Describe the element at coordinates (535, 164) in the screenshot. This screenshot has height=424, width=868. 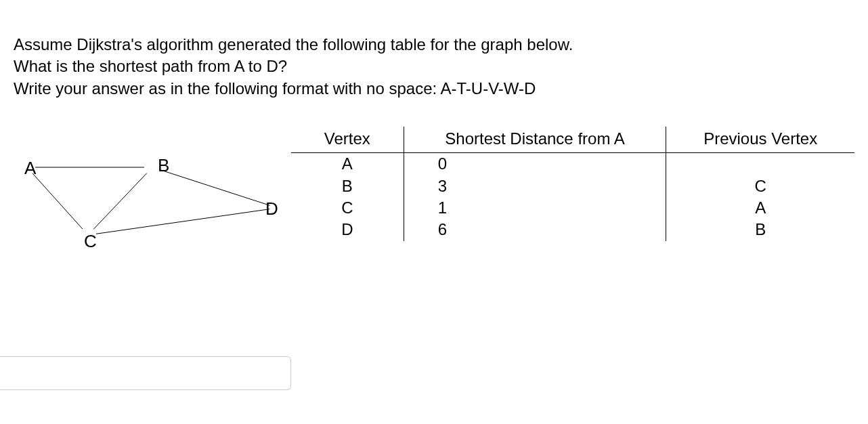
I see `cell-distance: 0` at that location.